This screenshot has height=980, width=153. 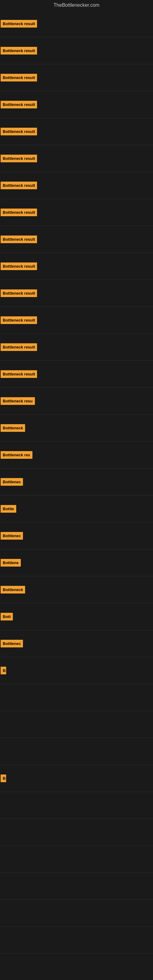 I want to click on bottleneck-bar: Bottlene, so click(x=11, y=563).